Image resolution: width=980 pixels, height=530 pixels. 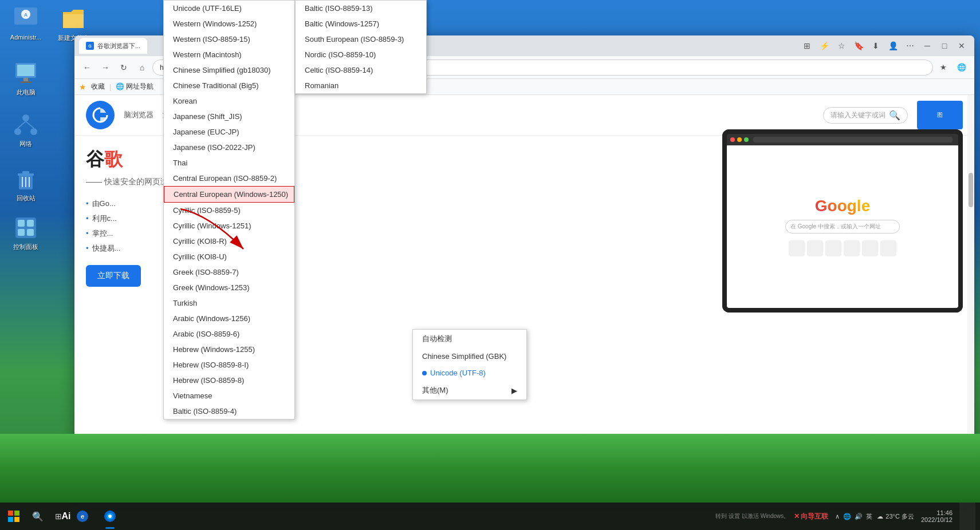 I want to click on settings-icon: ⋯, so click(x=910, y=46).